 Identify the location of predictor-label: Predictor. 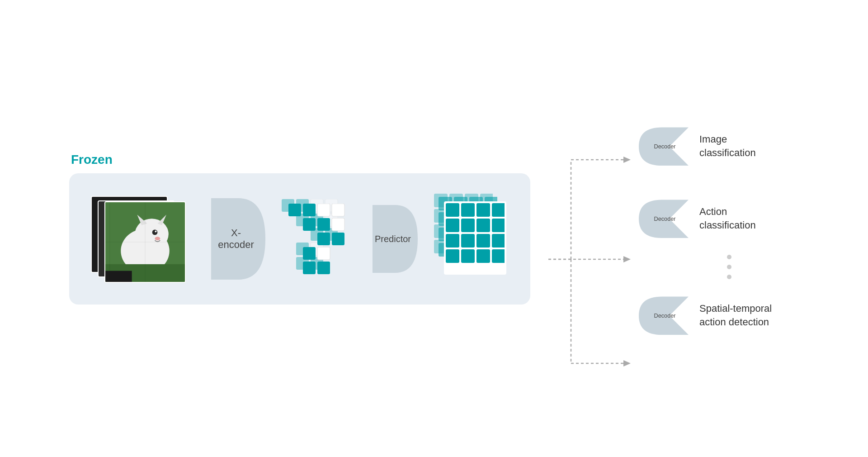
(393, 239).